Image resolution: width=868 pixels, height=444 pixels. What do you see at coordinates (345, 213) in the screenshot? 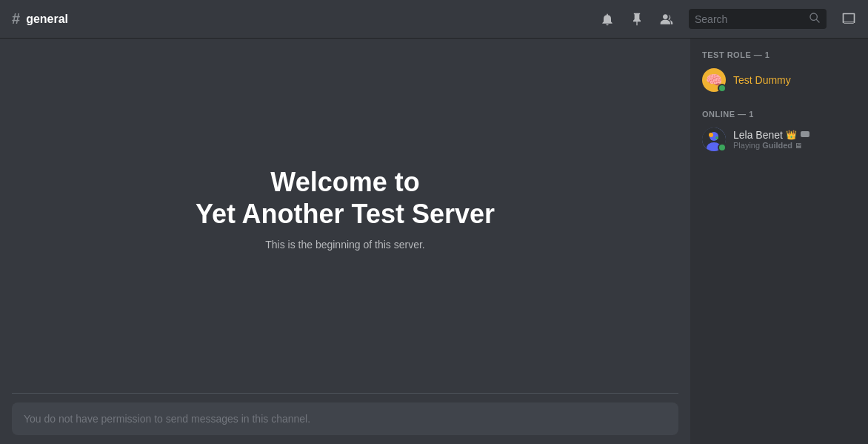
I see `welcome-title-line2: Yet Another Test Server` at bounding box center [345, 213].